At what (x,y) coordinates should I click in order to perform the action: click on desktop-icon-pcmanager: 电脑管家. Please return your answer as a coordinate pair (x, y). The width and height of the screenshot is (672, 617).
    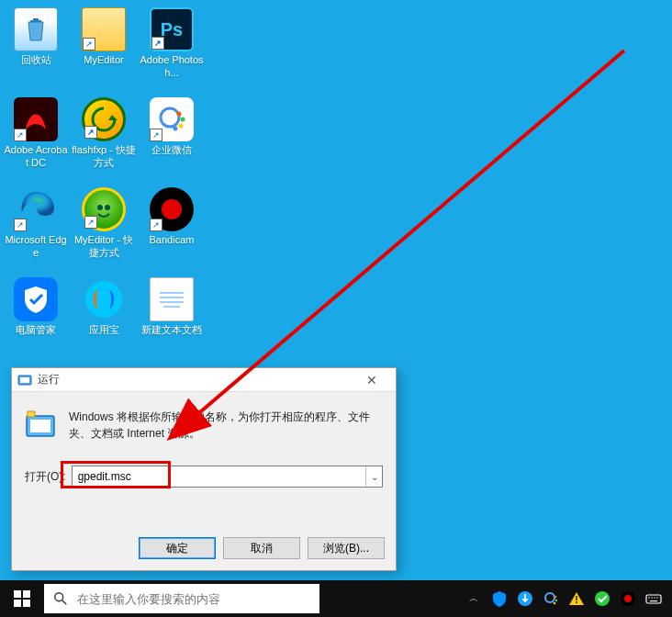
    Looking at the image, I should click on (36, 319).